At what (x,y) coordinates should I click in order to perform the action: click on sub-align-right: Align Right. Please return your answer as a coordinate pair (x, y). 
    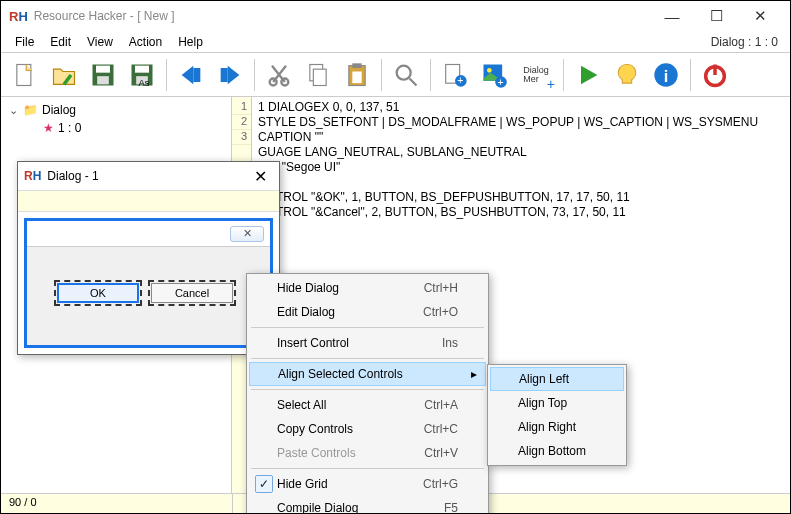
    Looking at the image, I should click on (557, 427).